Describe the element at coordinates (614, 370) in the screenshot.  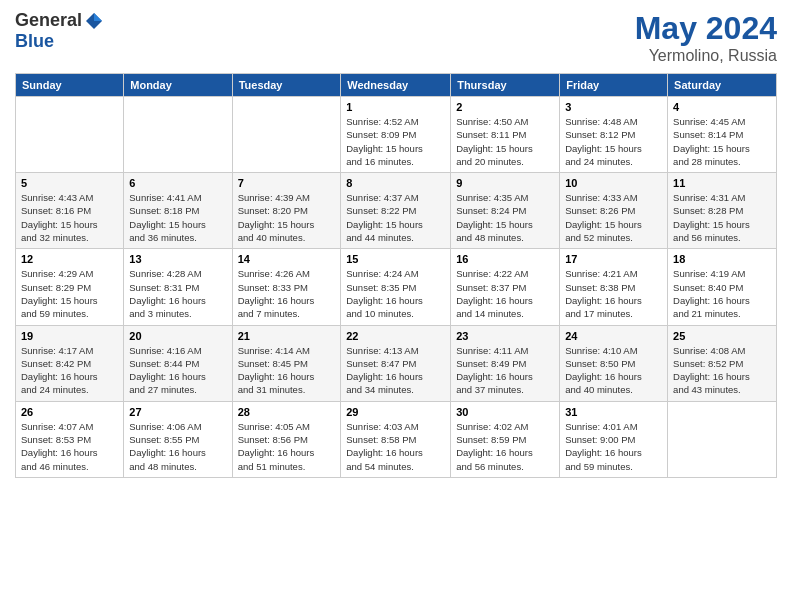
I see `day-info: Sunrise: 4:10 AM Sunset: 8:50 PM Dayligh…` at that location.